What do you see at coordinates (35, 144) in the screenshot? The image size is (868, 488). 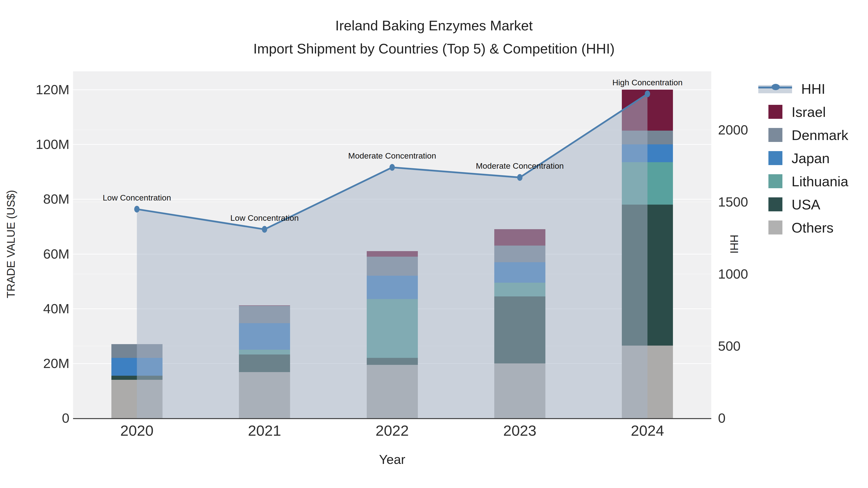 I see `y-left-tick-100M: 100M` at bounding box center [35, 144].